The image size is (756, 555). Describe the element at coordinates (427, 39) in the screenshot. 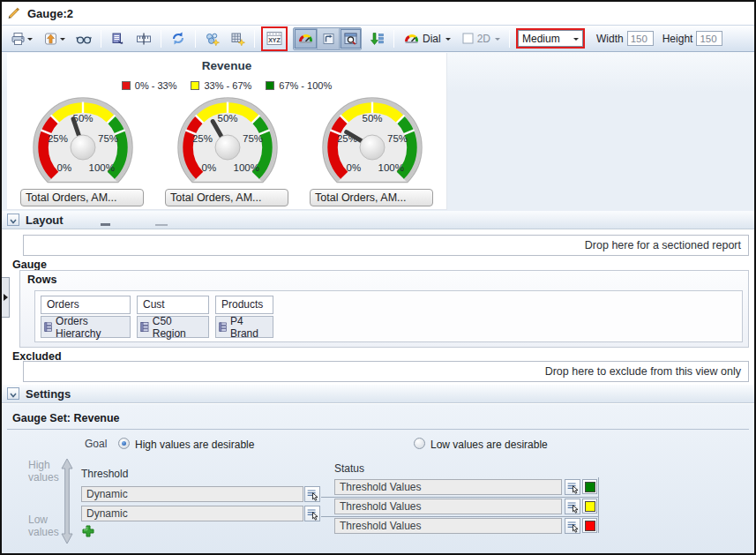

I see `gauge-type-dropdown: Dial` at that location.